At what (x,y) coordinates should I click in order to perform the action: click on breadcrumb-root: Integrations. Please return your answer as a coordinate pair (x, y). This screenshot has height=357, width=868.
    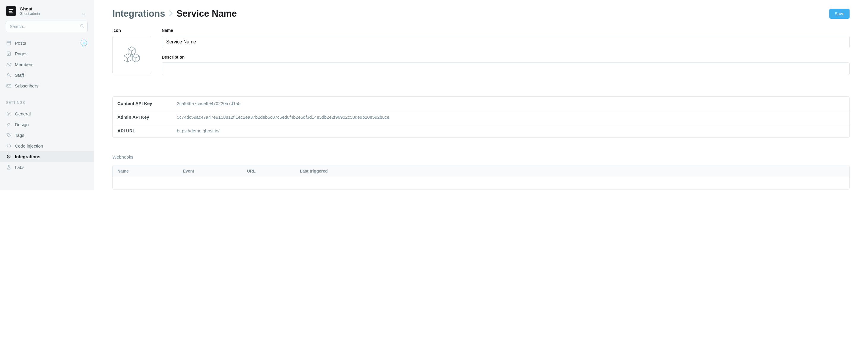
    Looking at the image, I should click on (139, 13).